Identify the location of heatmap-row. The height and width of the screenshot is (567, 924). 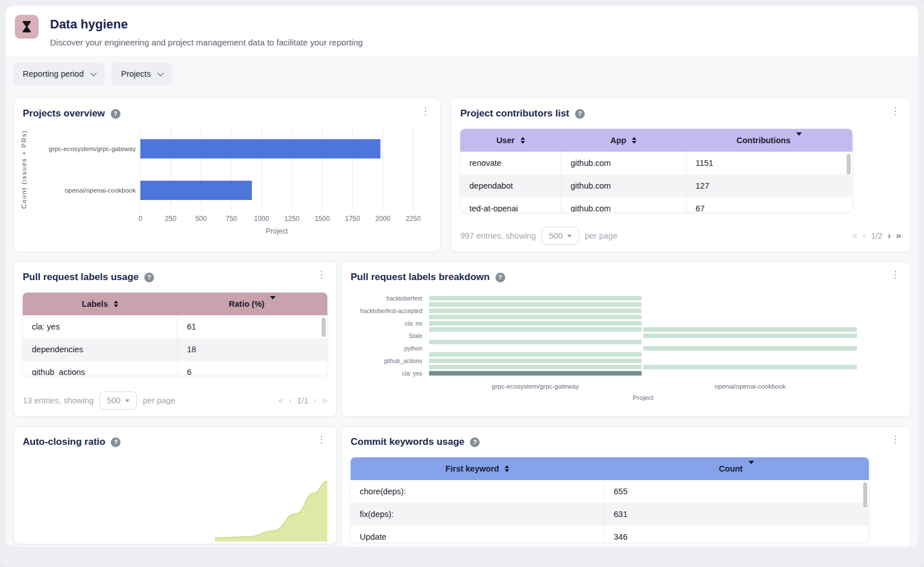
(626, 330).